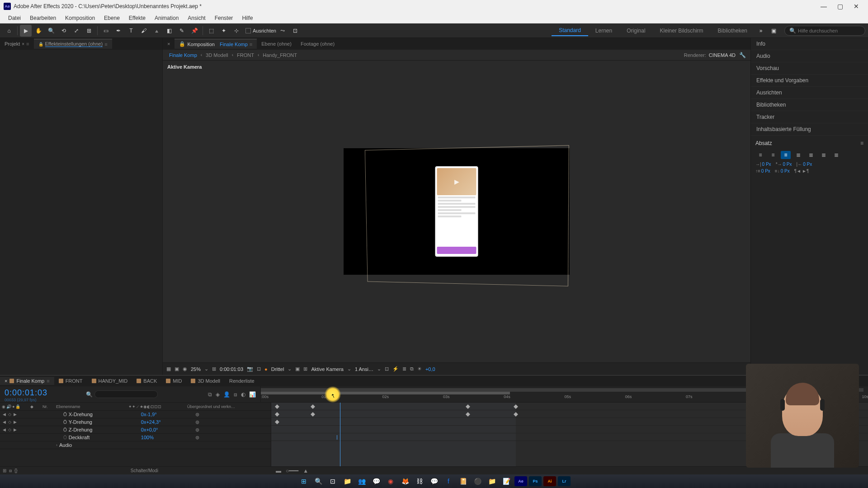 The height and width of the screenshot is (488, 868). Describe the element at coordinates (430, 369) in the screenshot. I see `exposure-value: +0,0` at that location.